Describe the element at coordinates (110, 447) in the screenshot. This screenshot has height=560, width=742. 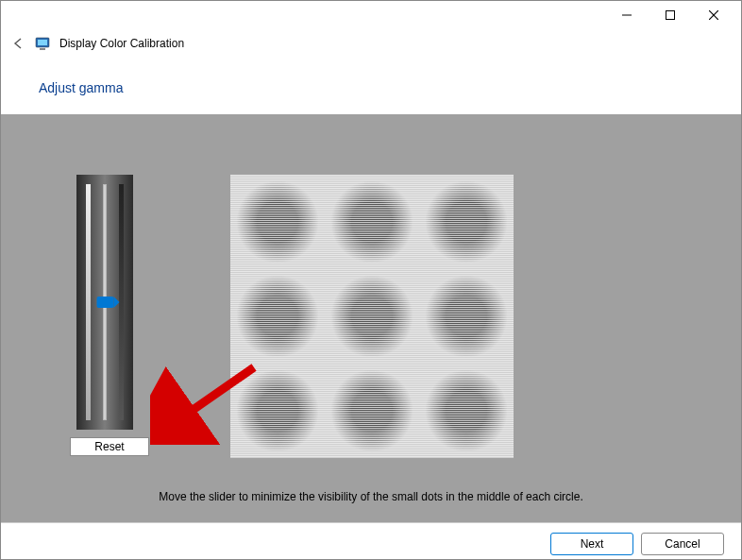
I see `reset-button: Reset` at that location.